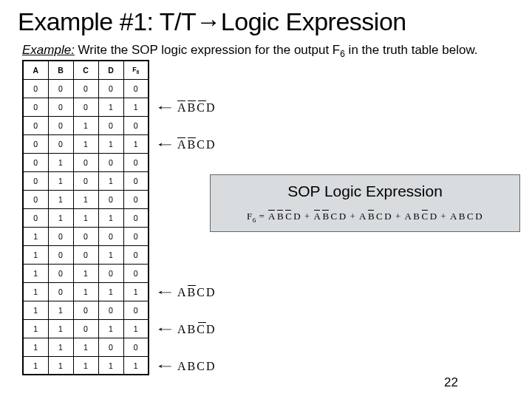 The image size is (532, 399). I want to click on table-row: 10010, so click(86, 254).